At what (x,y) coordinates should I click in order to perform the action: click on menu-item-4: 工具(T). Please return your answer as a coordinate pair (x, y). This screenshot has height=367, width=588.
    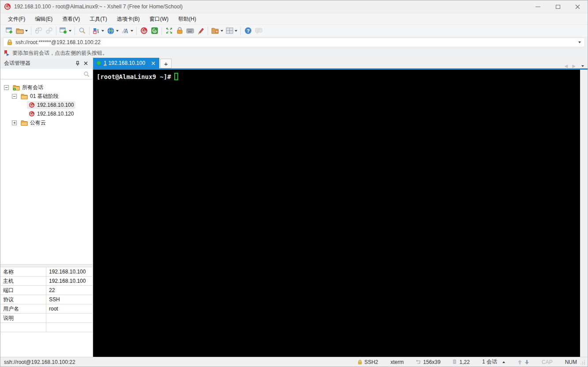
    Looking at the image, I should click on (98, 19).